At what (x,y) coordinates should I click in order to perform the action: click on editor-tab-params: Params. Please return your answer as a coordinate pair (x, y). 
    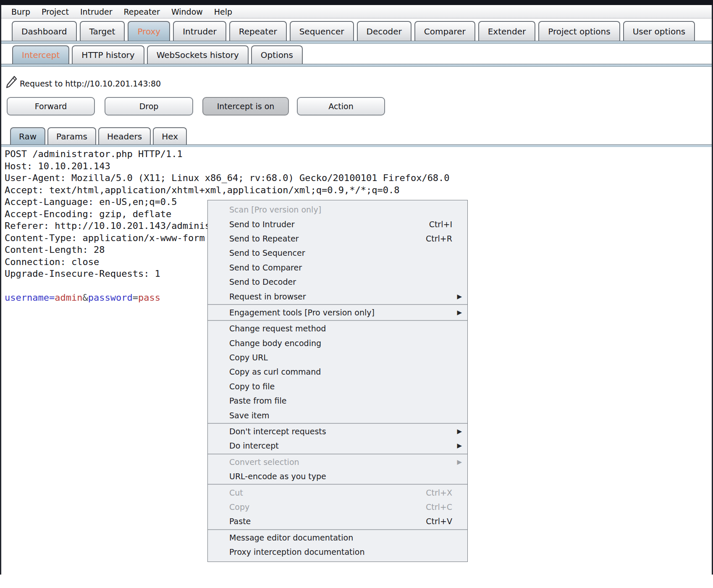
    Looking at the image, I should click on (72, 136).